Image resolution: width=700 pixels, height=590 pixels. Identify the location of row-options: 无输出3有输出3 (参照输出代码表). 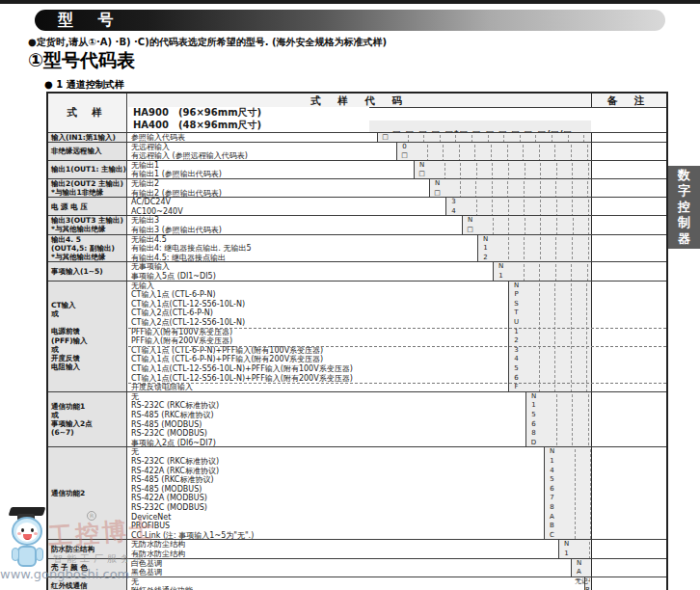
(295, 225).